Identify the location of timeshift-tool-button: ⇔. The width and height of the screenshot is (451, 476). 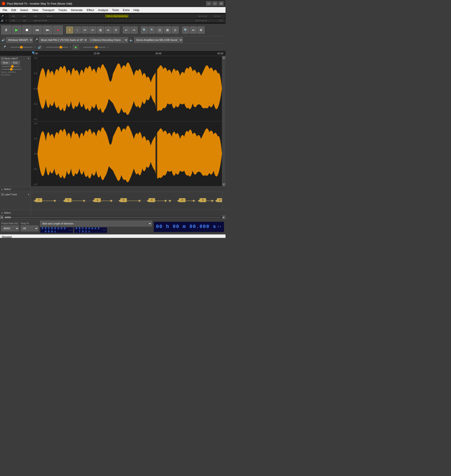
(108, 30).